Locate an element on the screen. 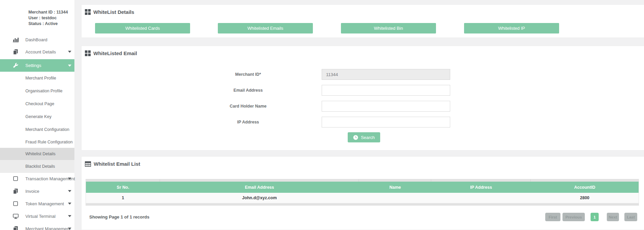  status-text: Status : Active is located at coordinates (48, 24).